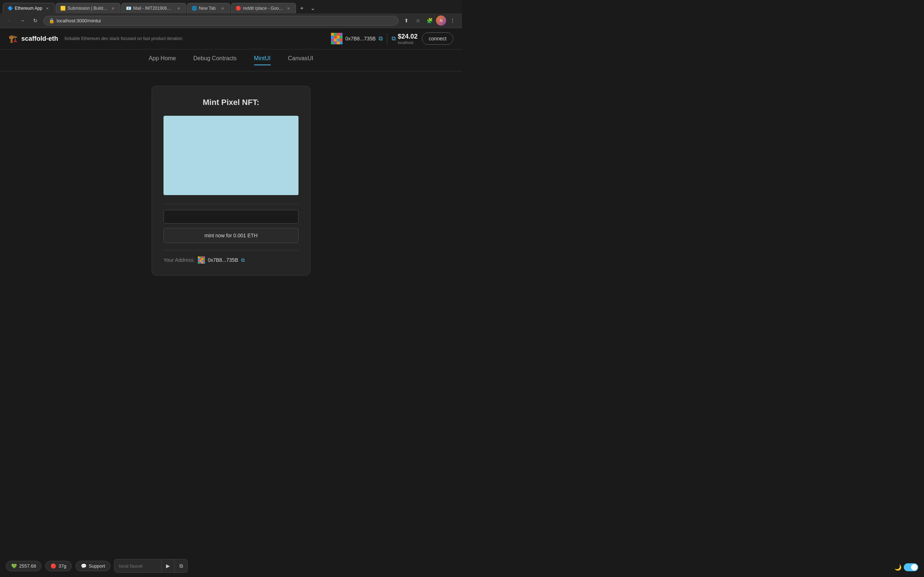 The height and width of the screenshot is (577, 924). What do you see at coordinates (430, 21) in the screenshot?
I see `browser-actions: ⬆ ☆ 🧩 N ⋮` at bounding box center [430, 21].